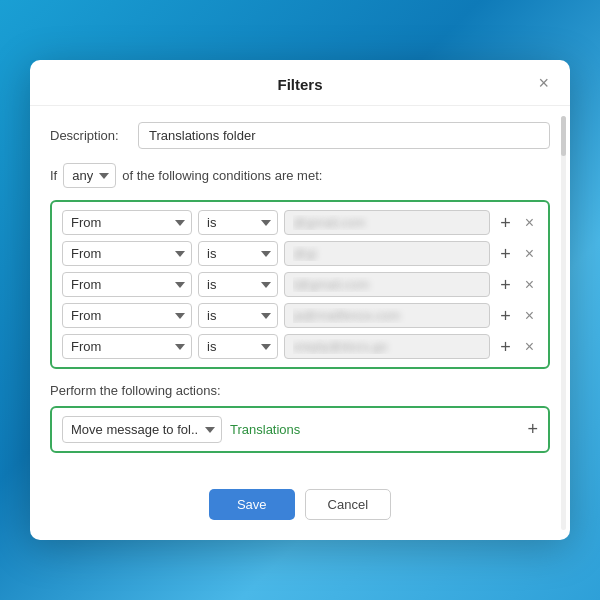 The width and height of the screenshot is (600, 600). I want to click on description-input, so click(344, 136).